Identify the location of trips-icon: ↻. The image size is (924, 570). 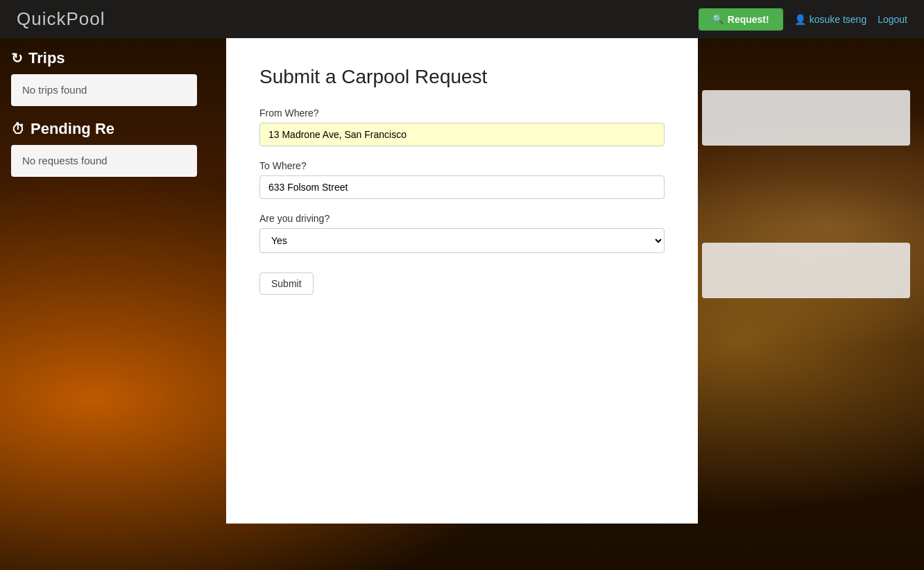
(17, 58).